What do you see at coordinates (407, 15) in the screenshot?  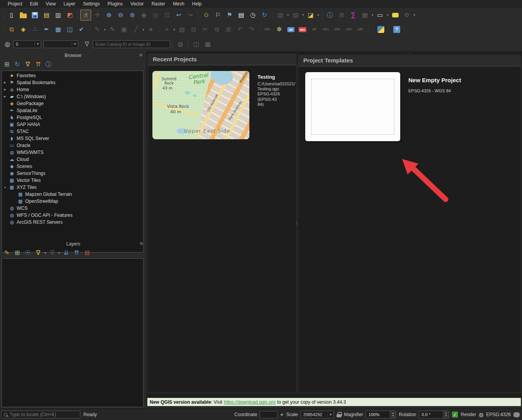 I see `run-feature-action-icon: ⚙` at bounding box center [407, 15].